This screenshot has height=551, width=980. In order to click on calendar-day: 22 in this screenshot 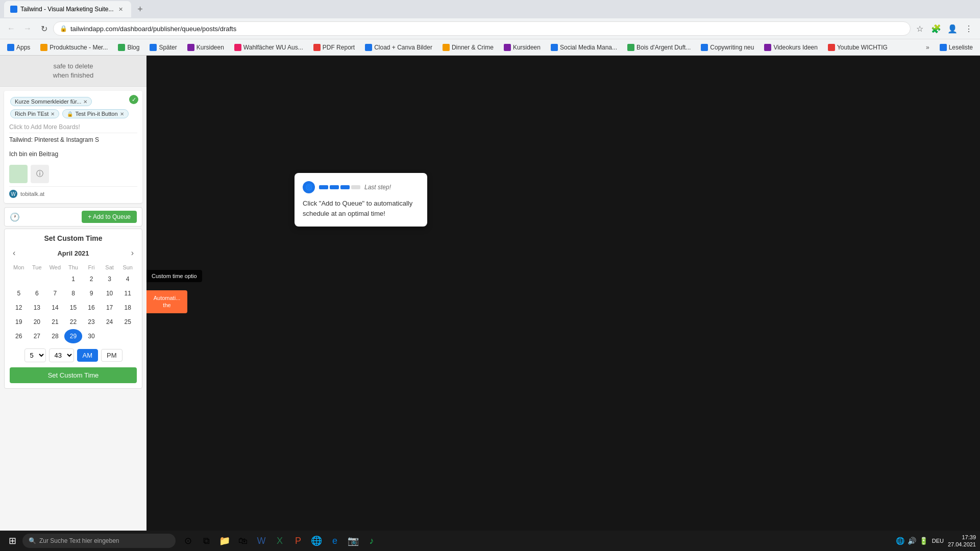, I will do `click(74, 322)`.